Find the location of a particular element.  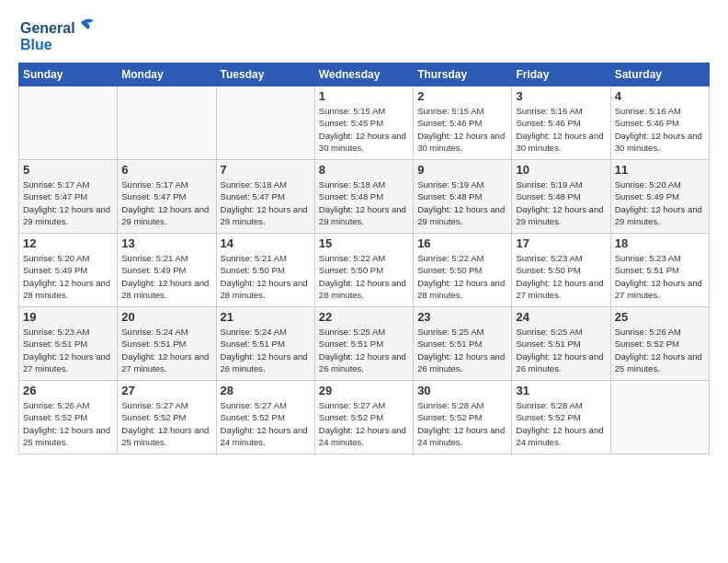

day-number: 31 is located at coordinates (561, 390).